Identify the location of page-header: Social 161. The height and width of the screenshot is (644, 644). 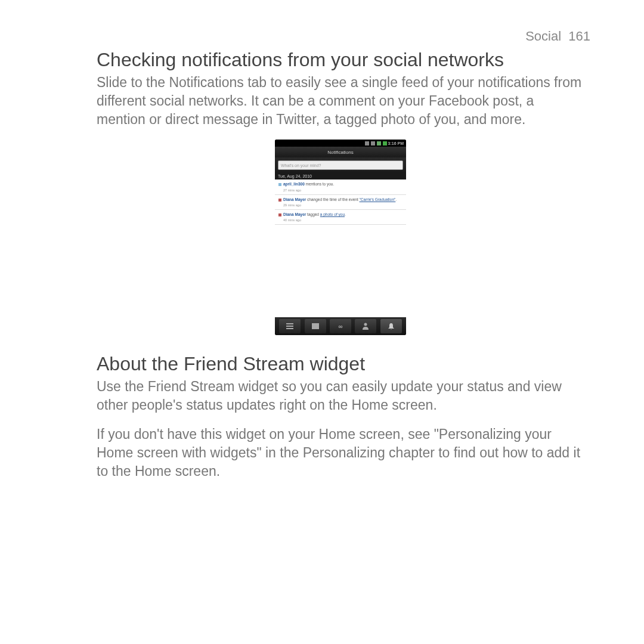
(325, 36).